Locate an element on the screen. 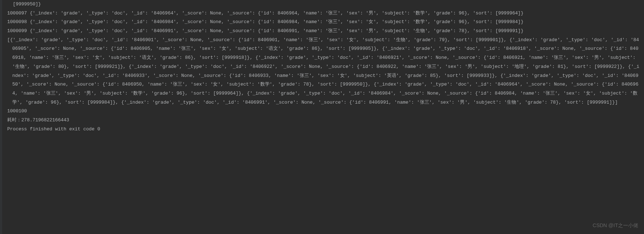  watermark-text: CSDN @IT之一小佬 is located at coordinates (615, 225).